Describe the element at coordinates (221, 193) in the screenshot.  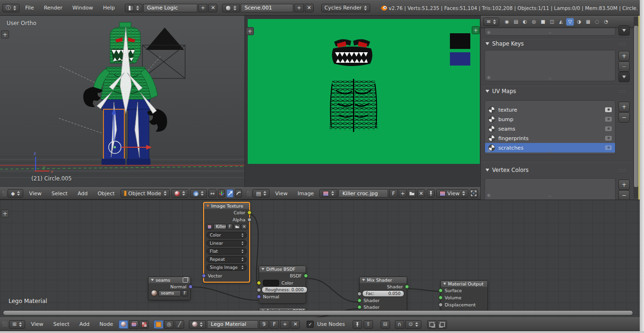
I see `manipulator-axis-button` at that location.